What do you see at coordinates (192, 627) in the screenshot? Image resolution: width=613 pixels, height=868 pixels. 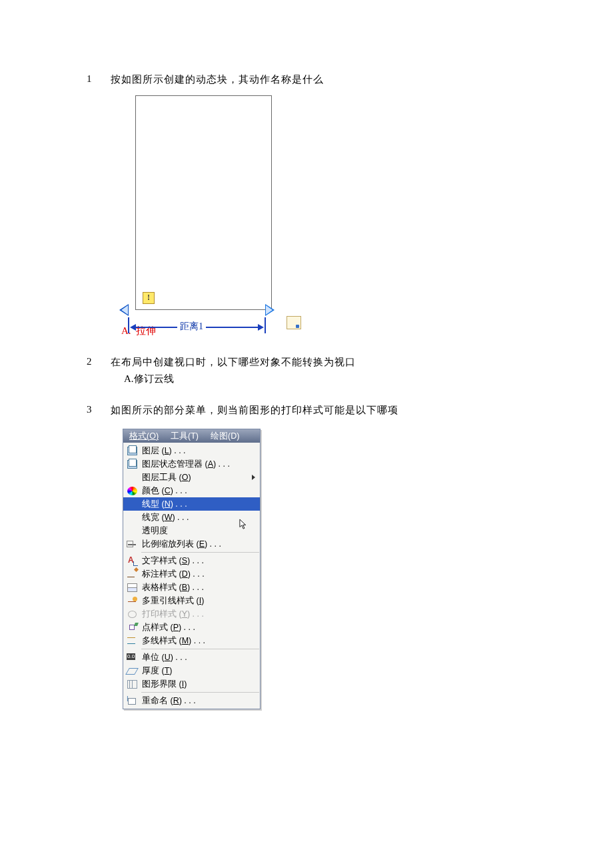 I see `menu-item: 点样式 (P) . . .` at bounding box center [192, 627].